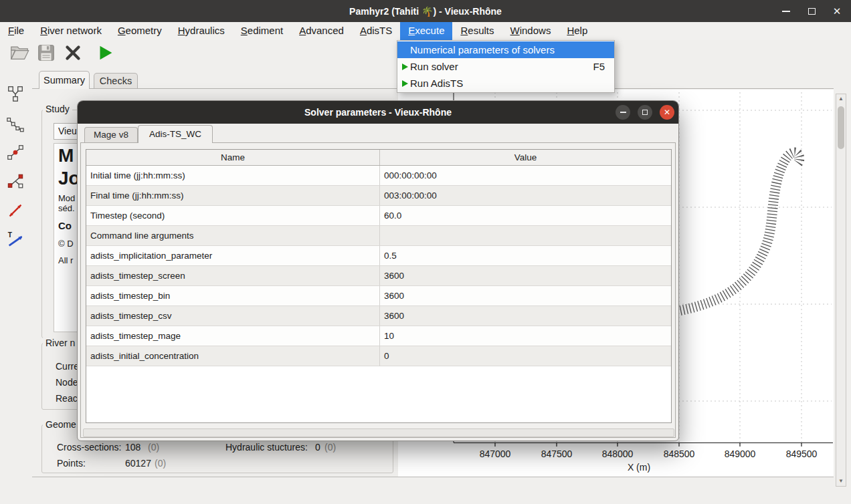 The height and width of the screenshot is (504, 851). What do you see at coordinates (379, 316) in the screenshot?
I see `table-row: adists_timestep_csv 3600` at bounding box center [379, 316].